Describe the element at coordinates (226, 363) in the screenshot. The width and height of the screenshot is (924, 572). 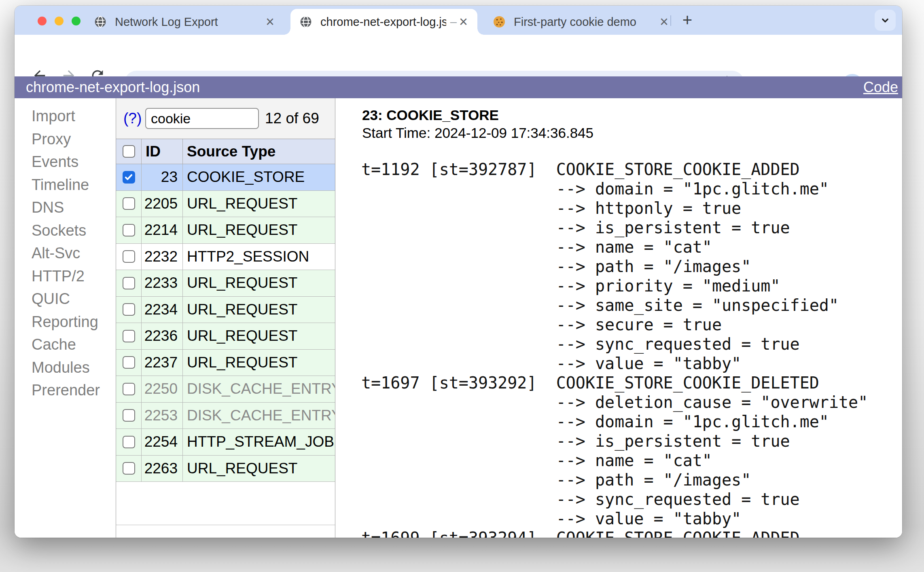
I see `table-row: 2237URL_REQUEST` at that location.